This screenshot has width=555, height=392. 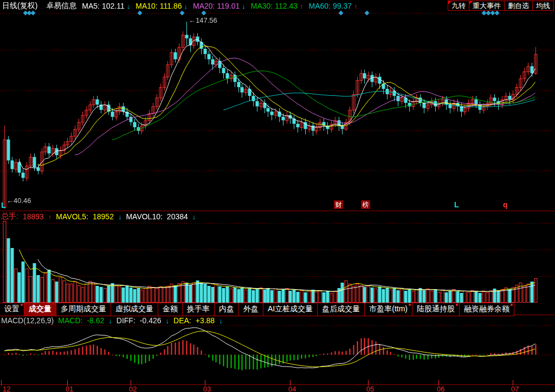 I want to click on mavol10-label: MAVOL10:, so click(x=144, y=217).